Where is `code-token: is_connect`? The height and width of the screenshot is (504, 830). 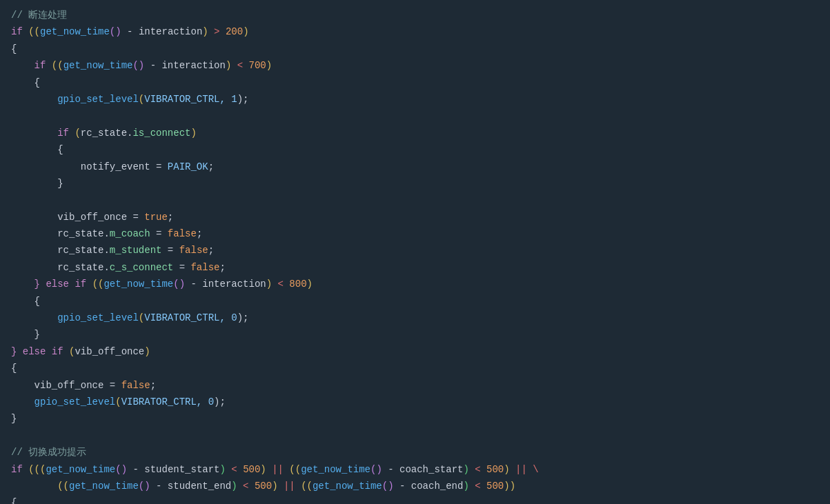 code-token: is_connect is located at coordinates (161, 133).